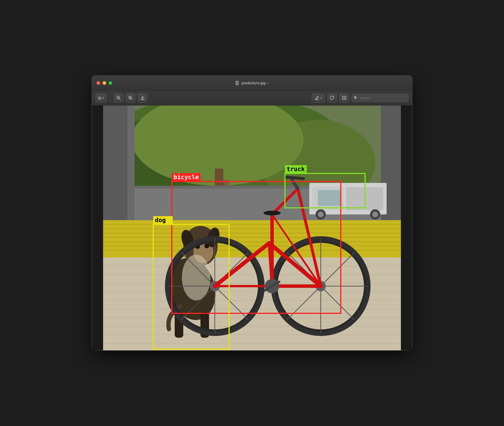  I want to click on annotate-button: ▾, so click(318, 98).